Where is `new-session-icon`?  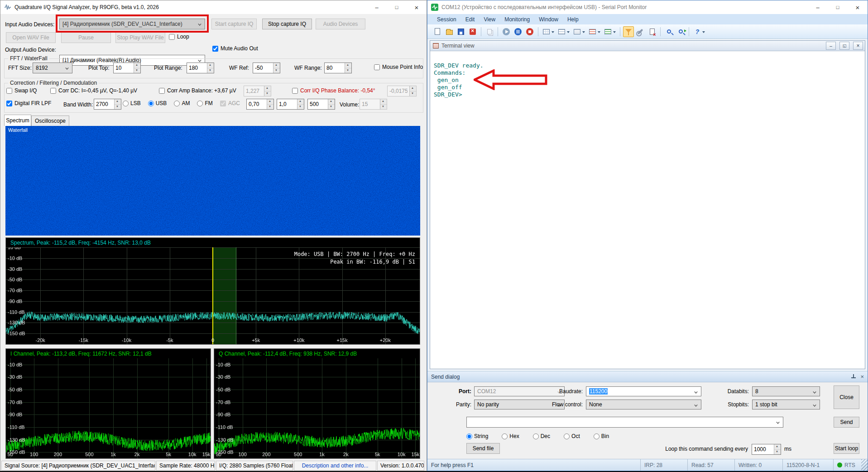
new-session-icon is located at coordinates (437, 32).